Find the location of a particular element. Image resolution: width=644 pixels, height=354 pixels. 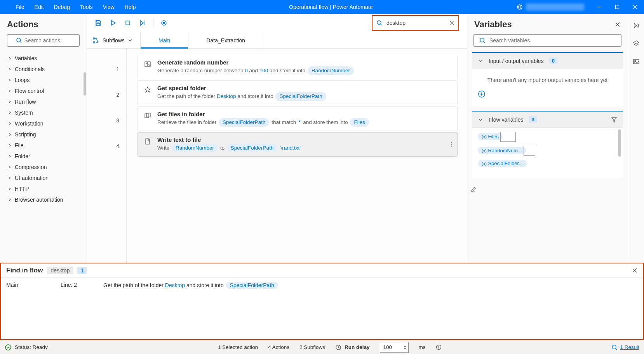

find-result-row: Main Line: 2 Get the path of the folder … is located at coordinates (322, 285).